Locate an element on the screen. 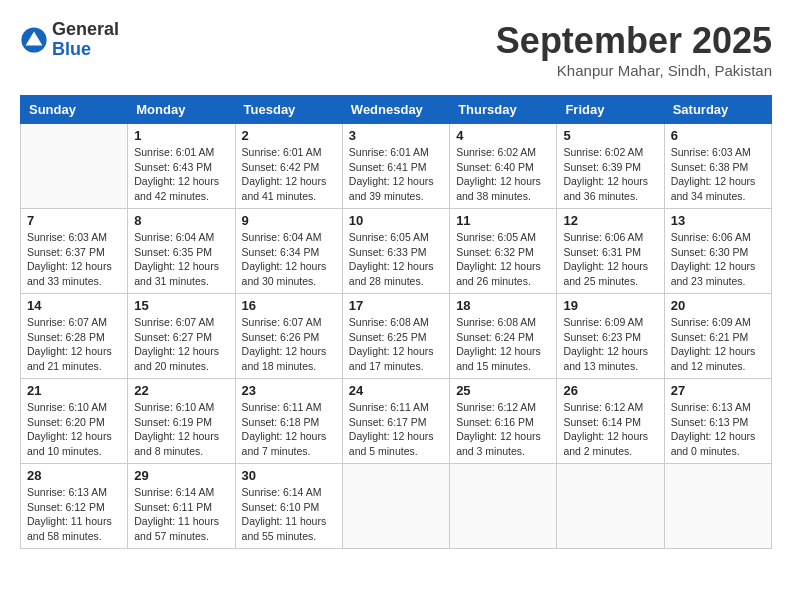 Image resolution: width=792 pixels, height=612 pixels. col-header-sunday: Sunday is located at coordinates (74, 110).